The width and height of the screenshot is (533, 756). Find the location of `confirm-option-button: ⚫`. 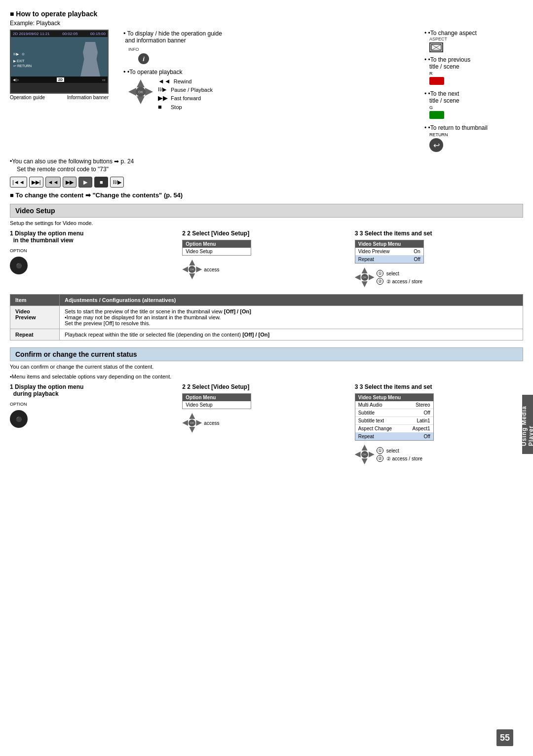

confirm-option-button: ⚫ is located at coordinates (19, 419).